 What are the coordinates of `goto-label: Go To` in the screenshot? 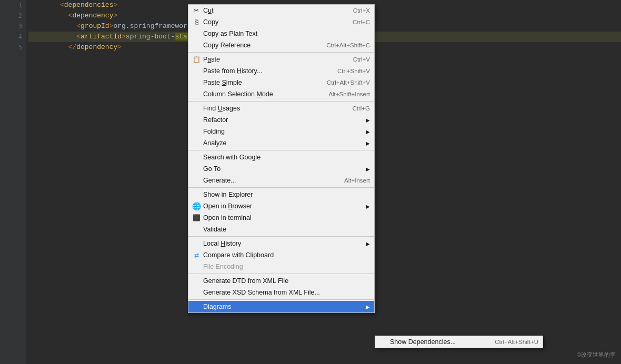 It's located at (283, 169).